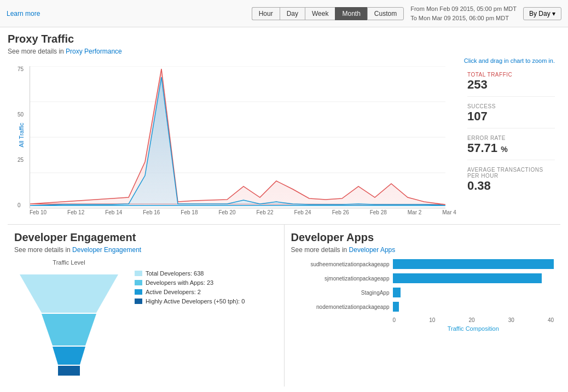  I want to click on success-label: SUCCESS, so click(511, 106).